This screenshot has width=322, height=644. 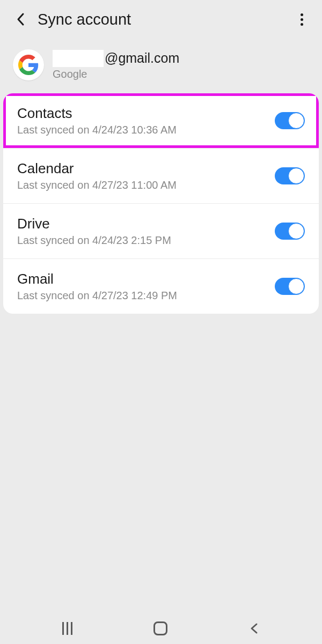 What do you see at coordinates (78, 58) in the screenshot?
I see `email-redacted` at bounding box center [78, 58].